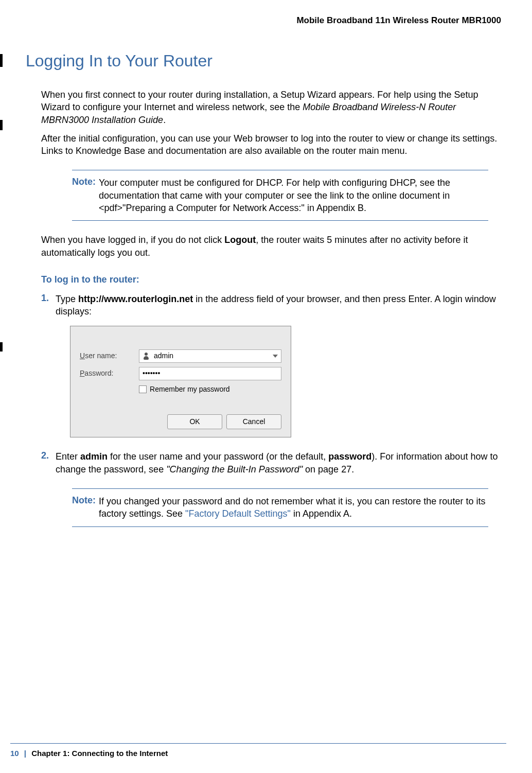  I want to click on note-box-dhcp: Note: Your computer must be configured f…, so click(280, 196).